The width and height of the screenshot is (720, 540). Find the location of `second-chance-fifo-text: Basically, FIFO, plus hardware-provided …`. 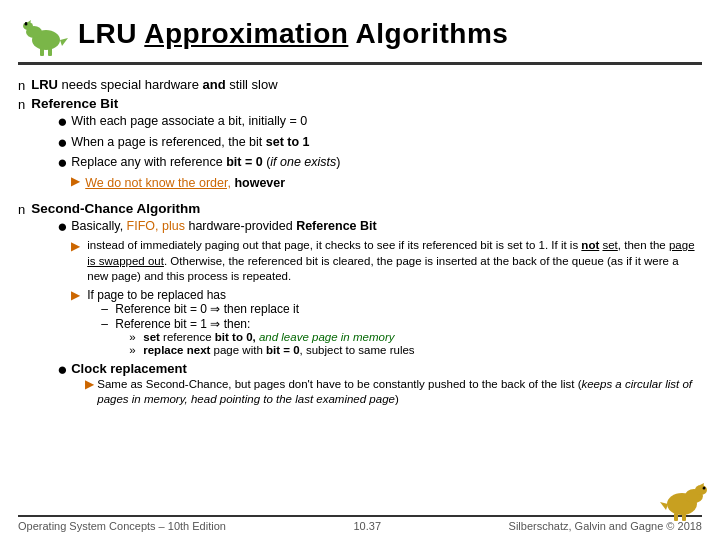

second-chance-fifo-text: Basically, FIFO, plus hardware-provided … is located at coordinates (224, 227).